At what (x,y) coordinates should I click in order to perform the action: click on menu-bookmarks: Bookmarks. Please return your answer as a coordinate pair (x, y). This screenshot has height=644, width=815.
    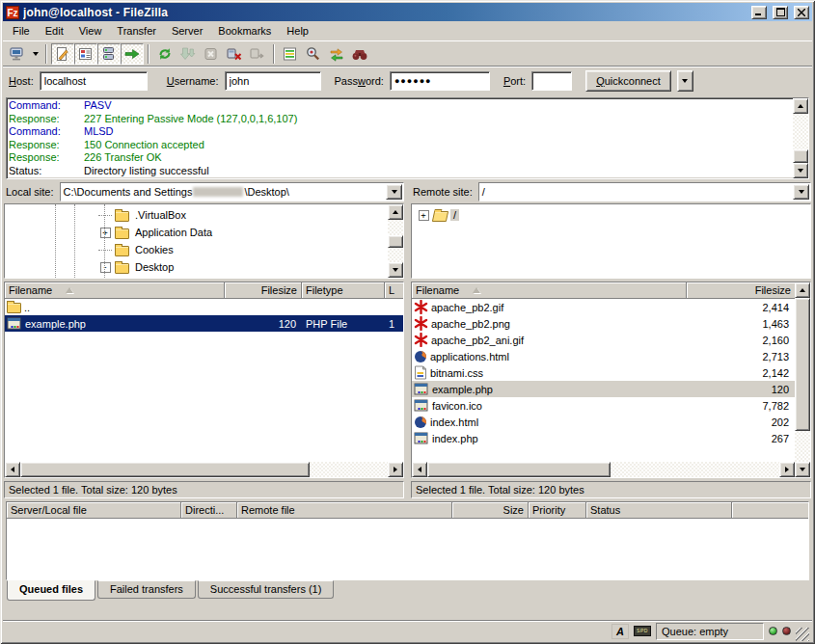
    Looking at the image, I should click on (245, 31).